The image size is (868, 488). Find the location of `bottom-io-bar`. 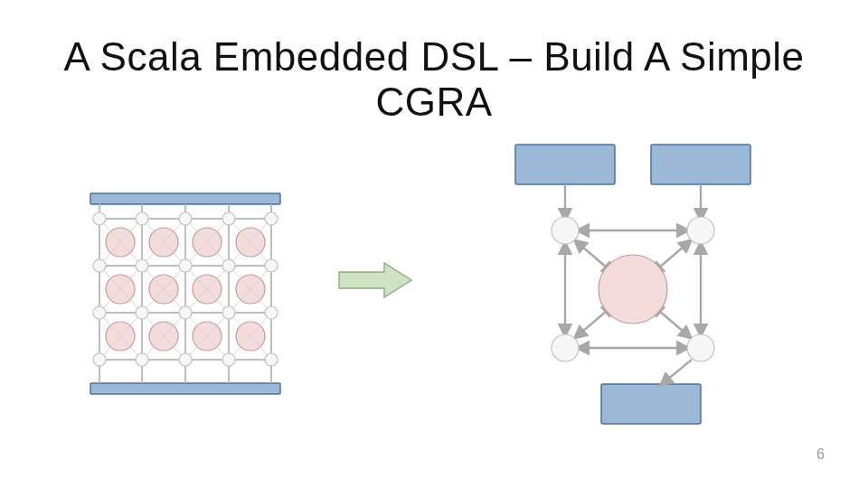

bottom-io-bar is located at coordinates (185, 389).